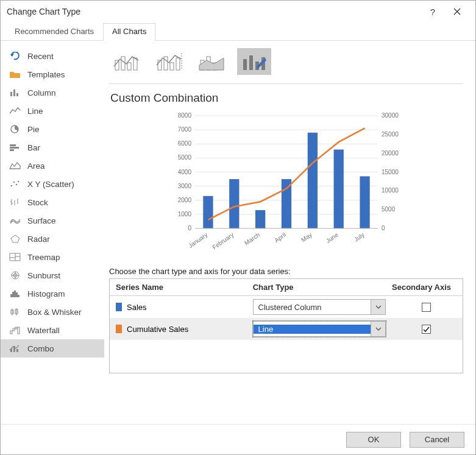 This screenshot has width=476, height=455. I want to click on chart-category-label: Stock, so click(38, 202).